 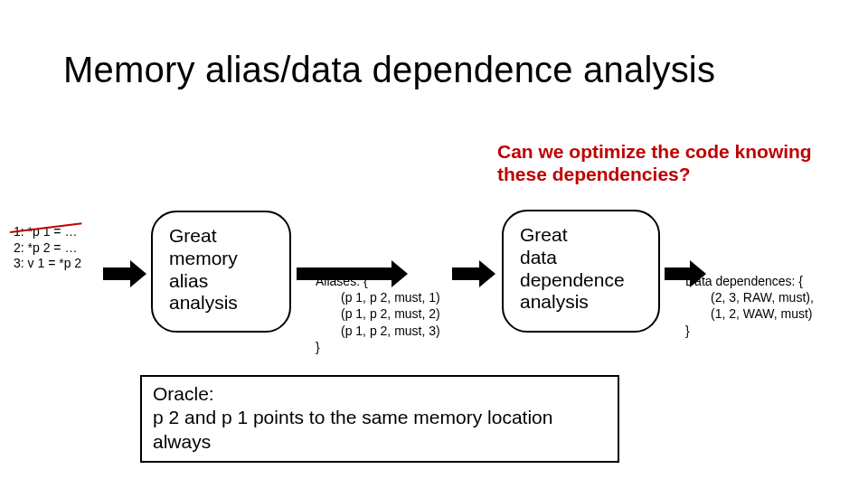 I want to click on slide-title: Memory alias/data dependence analysis, so click(x=389, y=70).